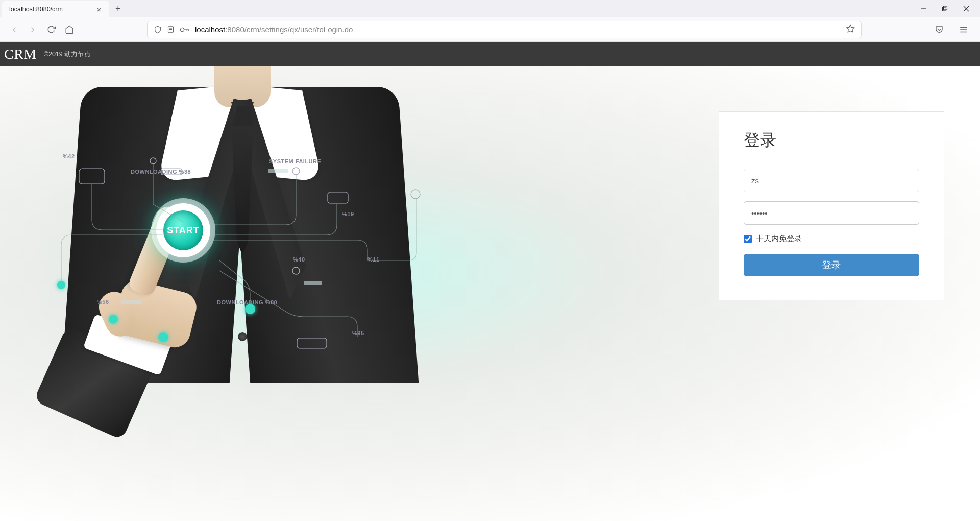  Describe the element at coordinates (490, 54) in the screenshot. I see `app-header: CRM ©2019 动力节点` at that location.